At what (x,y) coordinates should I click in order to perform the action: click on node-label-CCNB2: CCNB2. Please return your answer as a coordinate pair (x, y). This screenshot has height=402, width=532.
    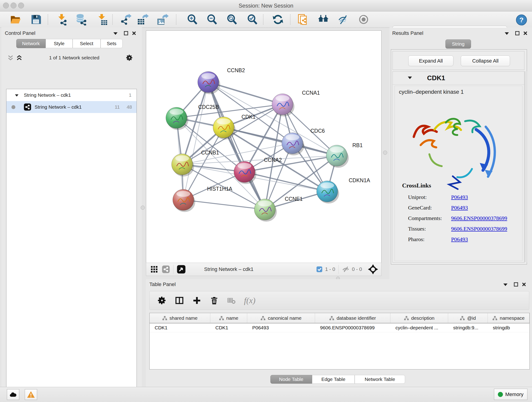
    Looking at the image, I should click on (236, 70).